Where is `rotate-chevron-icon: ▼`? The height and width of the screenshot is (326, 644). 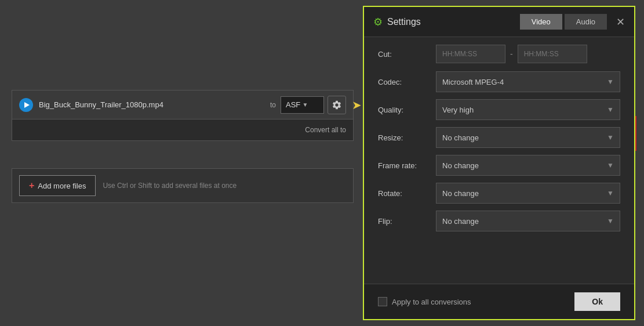
rotate-chevron-icon: ▼ is located at coordinates (610, 193).